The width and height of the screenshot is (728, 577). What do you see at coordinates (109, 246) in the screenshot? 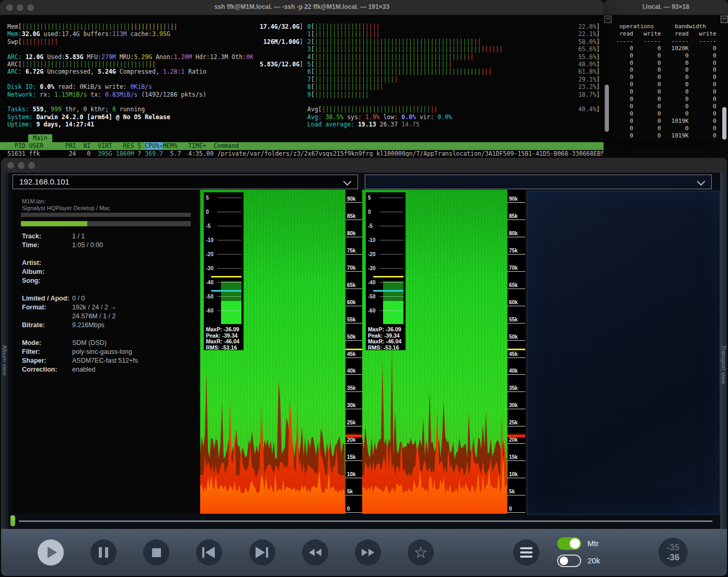
I see `info-row: Time:1:05 / 0:00` at bounding box center [109, 246].